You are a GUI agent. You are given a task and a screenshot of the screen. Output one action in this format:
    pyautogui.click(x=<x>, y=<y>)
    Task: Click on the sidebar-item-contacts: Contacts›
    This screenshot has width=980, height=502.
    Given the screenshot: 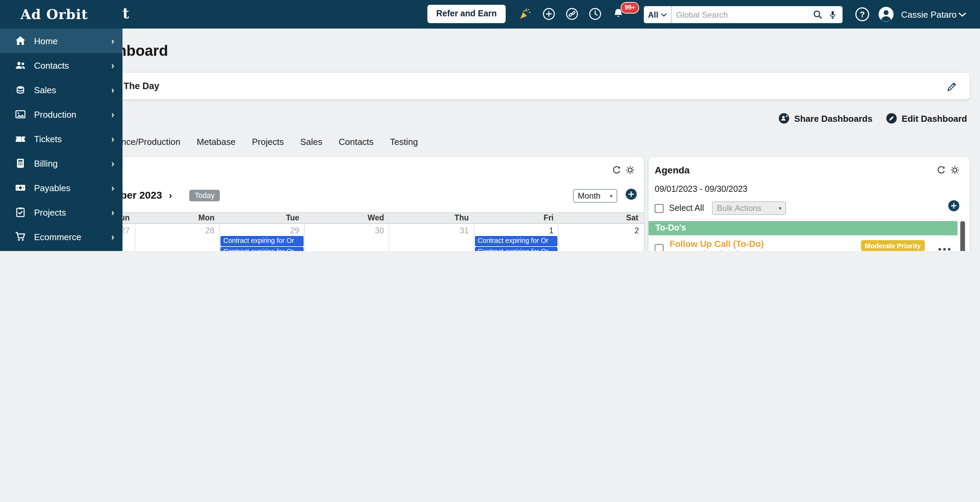 What is the action you would take?
    pyautogui.click(x=61, y=65)
    